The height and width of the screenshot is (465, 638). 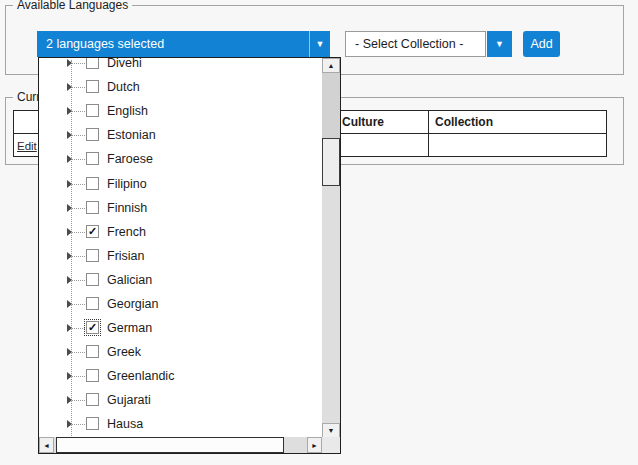 I want to click on language-label: Dutch, so click(x=124, y=87).